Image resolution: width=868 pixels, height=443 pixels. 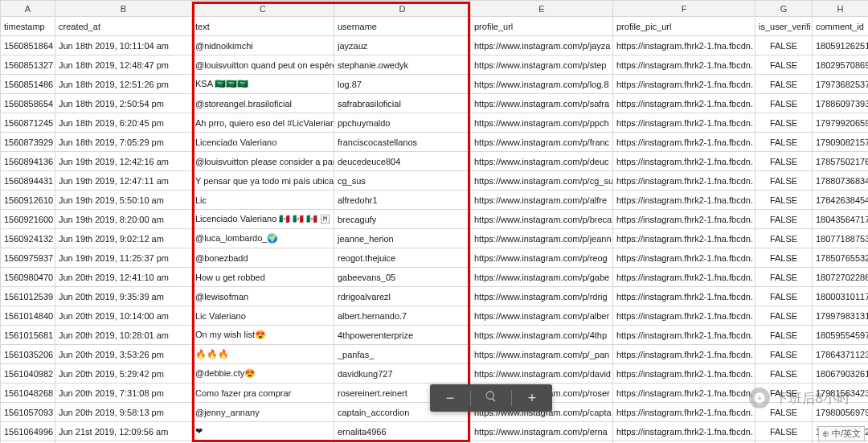 I want to click on cell: Jun 21st 2019, 12:09:56 am, so click(x=124, y=432).